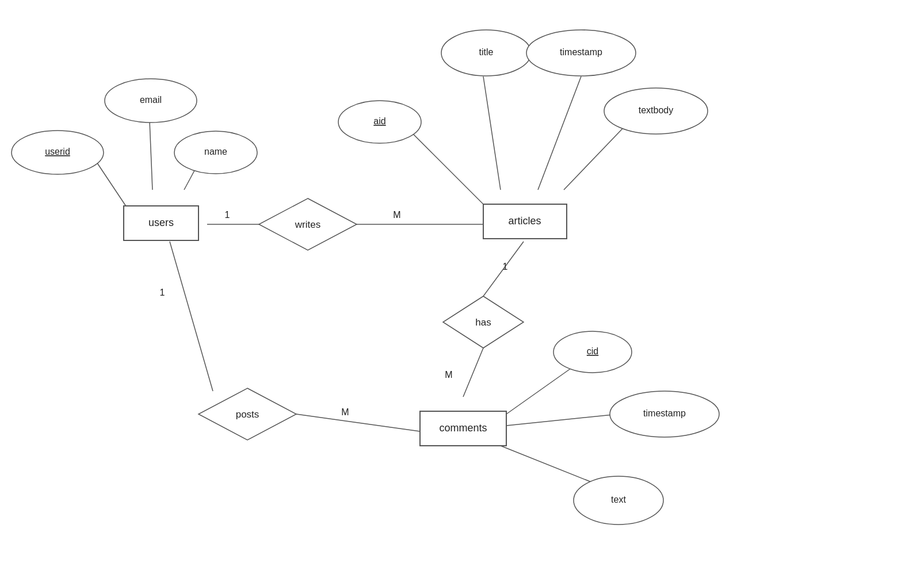 Image resolution: width=924 pixels, height=574 pixels. I want to click on cardinality-writes-m: M, so click(397, 215).